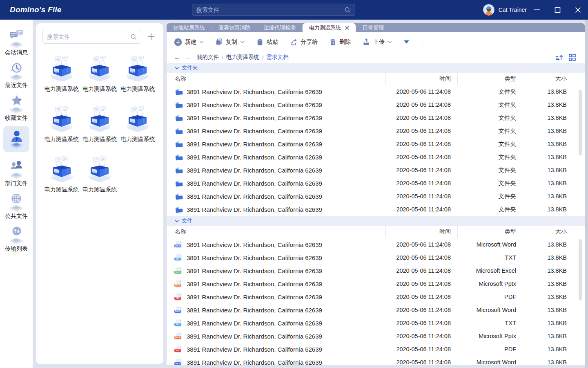 The image size is (588, 368). Describe the element at coordinates (16, 239) in the screenshot. I see `sidebar-item-transfers: 传输列表` at that location.